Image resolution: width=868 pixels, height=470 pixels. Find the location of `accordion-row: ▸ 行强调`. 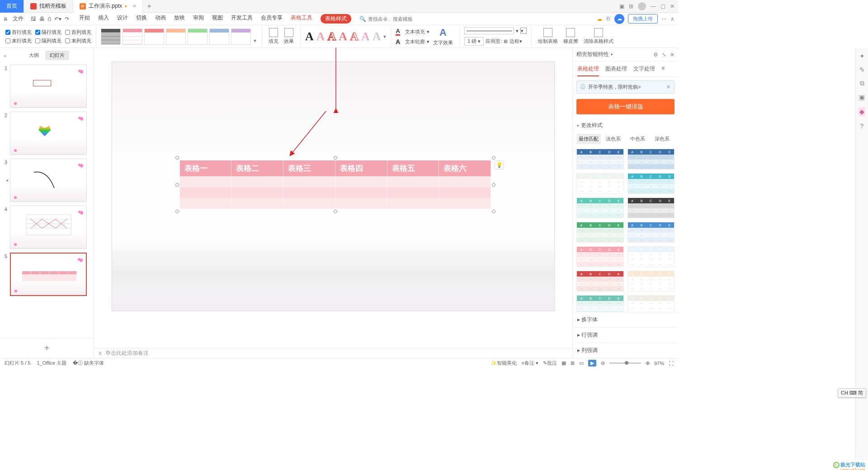

accordion-row: ▸ 行强调 is located at coordinates (626, 335).